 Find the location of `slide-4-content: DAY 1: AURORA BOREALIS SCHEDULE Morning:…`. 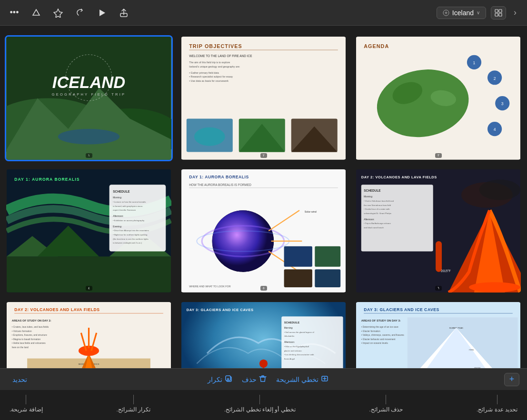

slide-4-content: DAY 1: AURORA BOREALIS SCHEDULE Morning:… is located at coordinates (89, 231).